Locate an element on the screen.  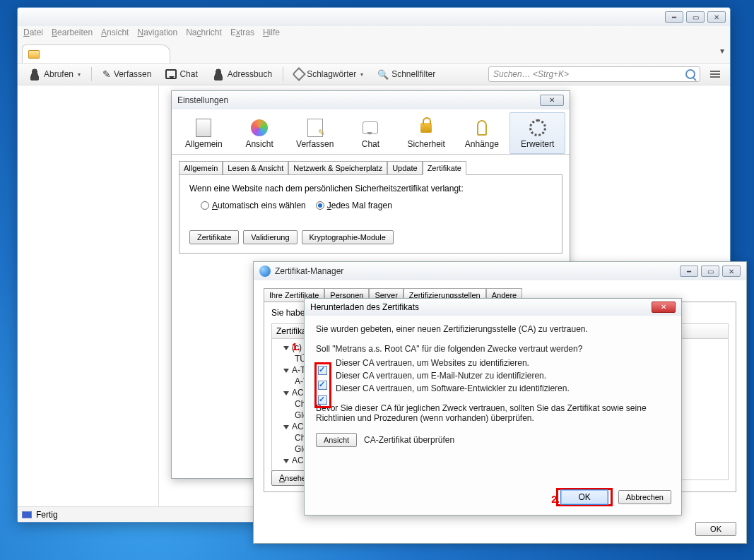
checkbox-websites is located at coordinates (322, 370).